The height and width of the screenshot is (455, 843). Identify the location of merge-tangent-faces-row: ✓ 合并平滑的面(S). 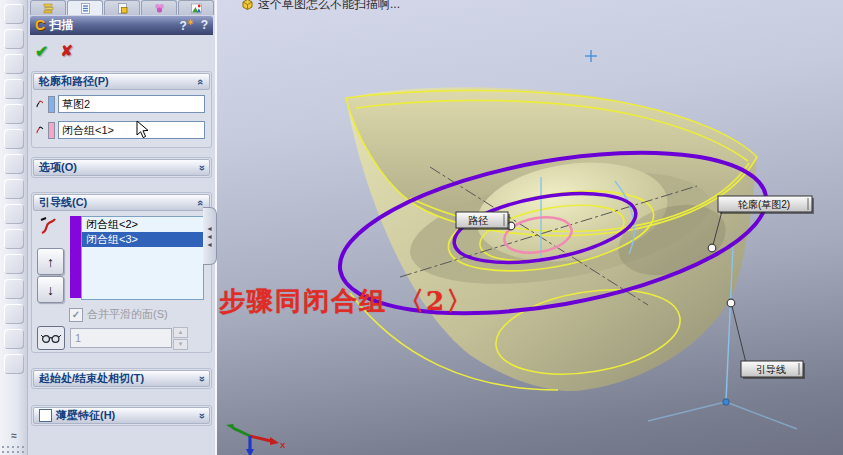
(118, 314).